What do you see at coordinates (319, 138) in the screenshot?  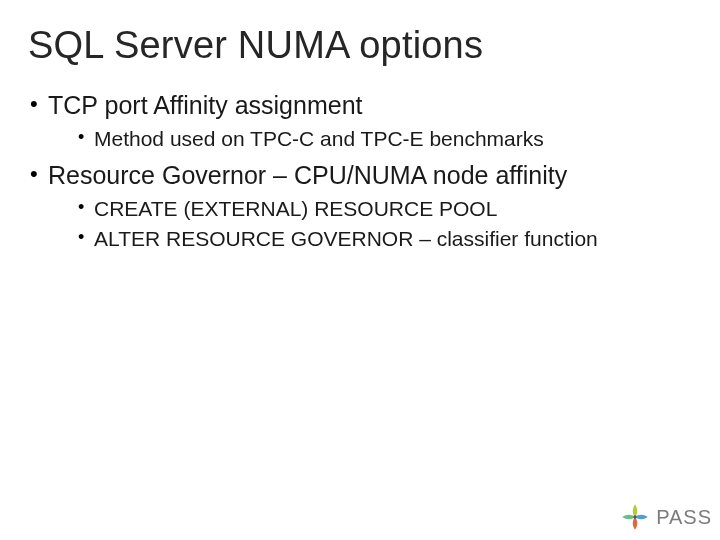 I see `bullet-text: Method used on TPC-C and TPC-E benchmark…` at bounding box center [319, 138].